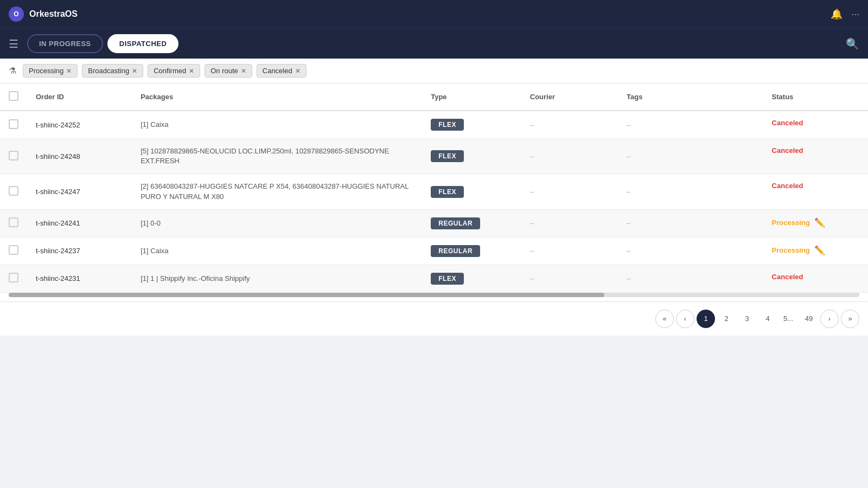 The width and height of the screenshot is (868, 488). What do you see at coordinates (113, 70) in the screenshot?
I see `filter-chip-broadcasting: Broadcasting ✕` at bounding box center [113, 70].